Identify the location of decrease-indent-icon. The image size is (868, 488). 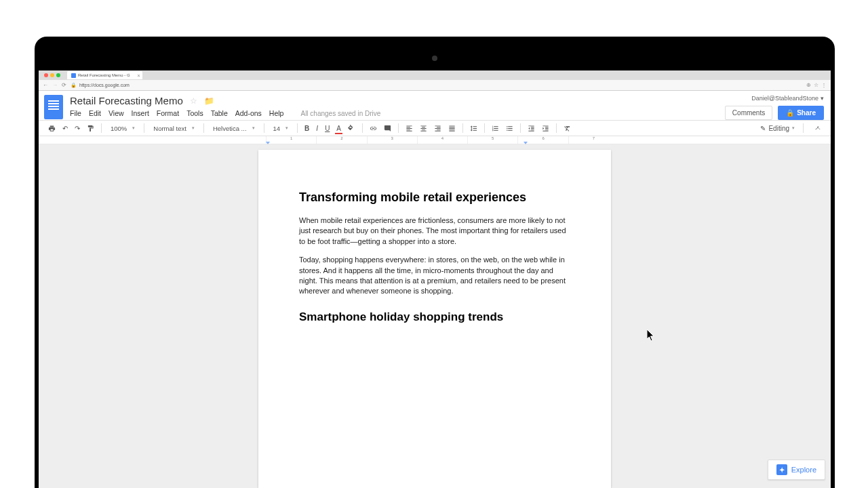
(532, 129).